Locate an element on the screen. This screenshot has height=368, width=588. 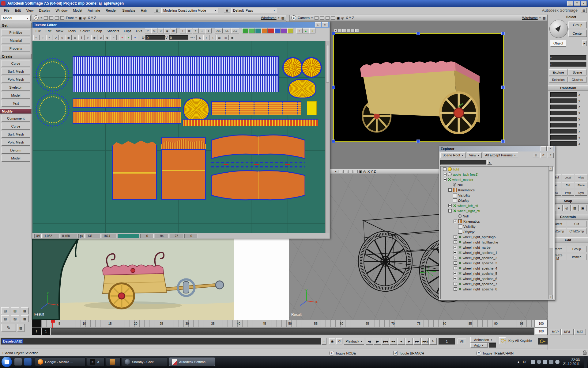
viewport-a-camera-select: Front▼ is located at coordinates (72, 18).